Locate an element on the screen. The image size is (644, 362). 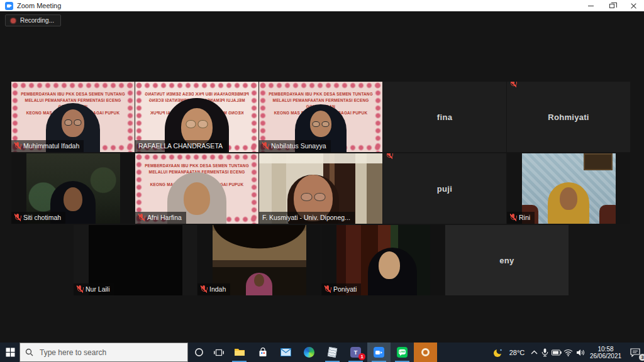
participant-name-center: Rohmiyati is located at coordinates (569, 117).